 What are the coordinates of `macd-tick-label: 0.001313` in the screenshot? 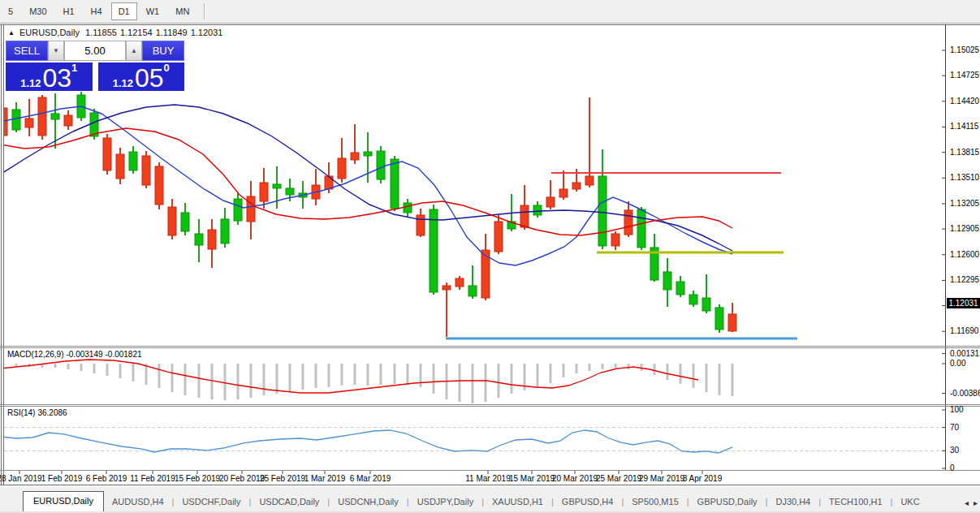 It's located at (965, 354).